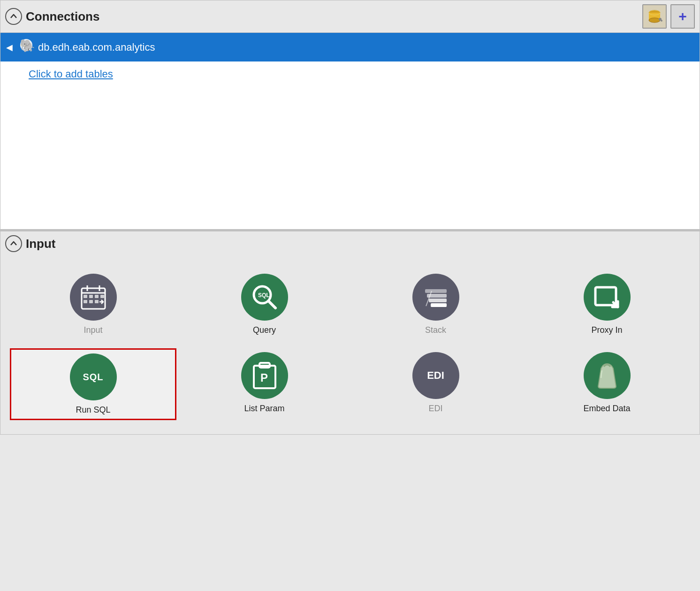 This screenshot has width=700, height=591. What do you see at coordinates (93, 410) in the screenshot?
I see `input-item-run-sql-label: Run SQL` at bounding box center [93, 410].